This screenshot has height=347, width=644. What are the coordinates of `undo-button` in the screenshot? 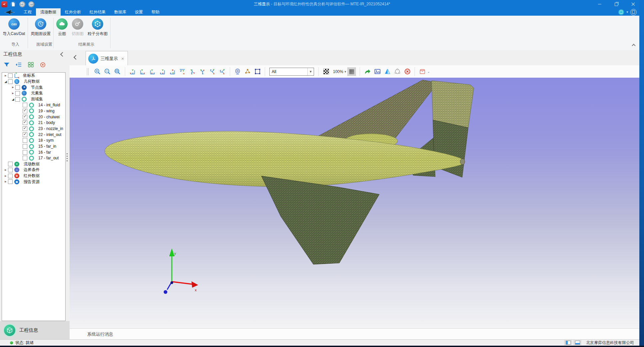 It's located at (22, 4).